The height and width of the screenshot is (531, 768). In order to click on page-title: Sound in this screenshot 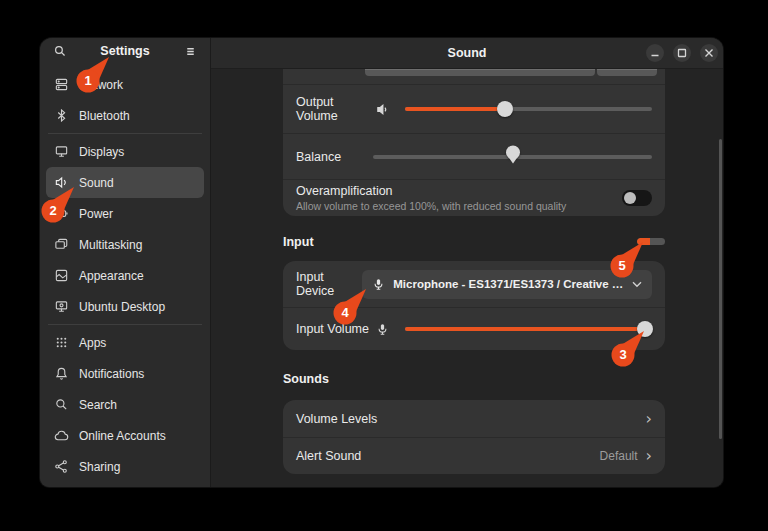, I will do `click(468, 53)`.